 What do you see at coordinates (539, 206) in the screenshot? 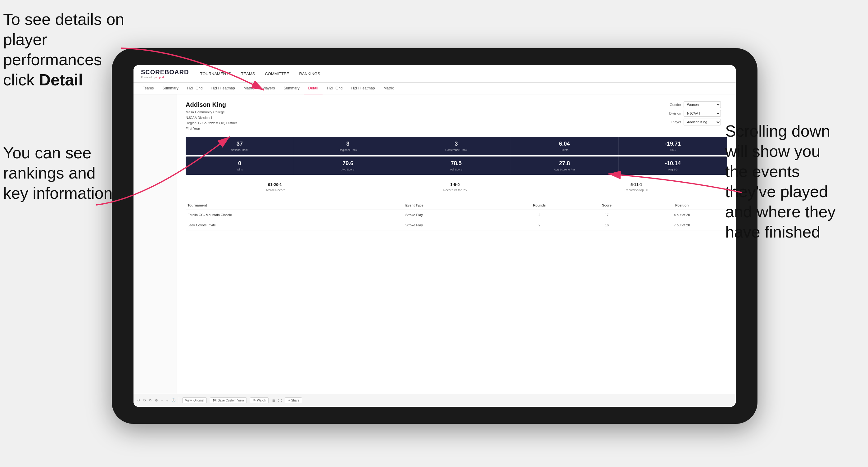
I see `col-rounds: Rounds` at bounding box center [539, 206].